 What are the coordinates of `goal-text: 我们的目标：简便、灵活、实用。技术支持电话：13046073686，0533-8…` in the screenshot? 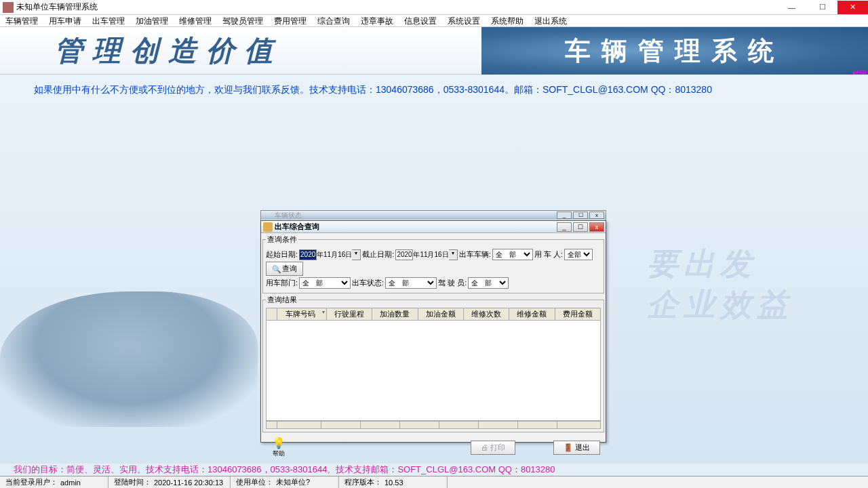 It's located at (434, 470).